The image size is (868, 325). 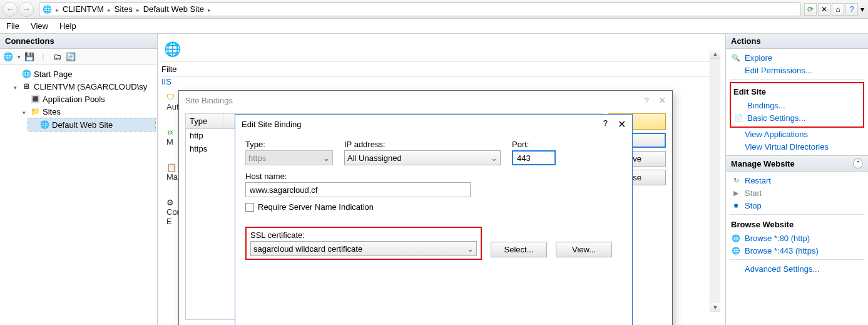 I want to click on tree-label: CLIENTVM (SAGARCLOUD\sy, so click(x=90, y=86).